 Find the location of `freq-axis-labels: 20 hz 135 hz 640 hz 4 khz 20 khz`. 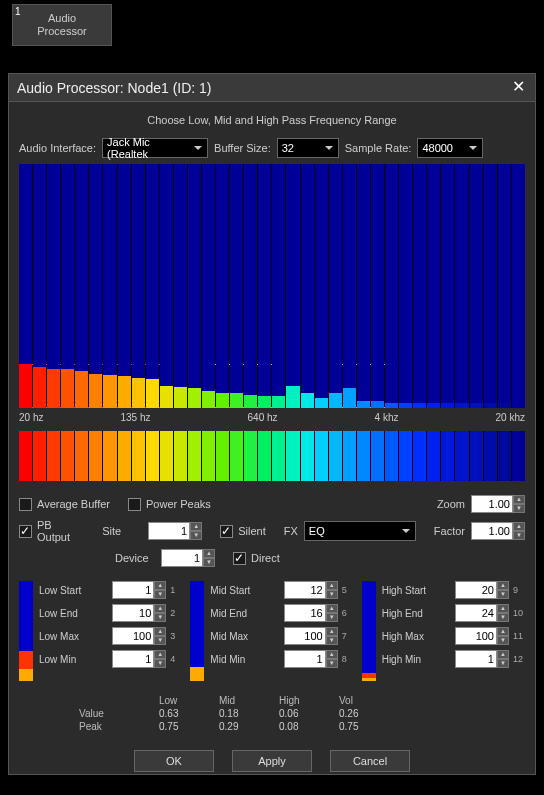

freq-axis-labels: 20 hz 135 hz 640 hz 4 khz 20 khz is located at coordinates (272, 418).